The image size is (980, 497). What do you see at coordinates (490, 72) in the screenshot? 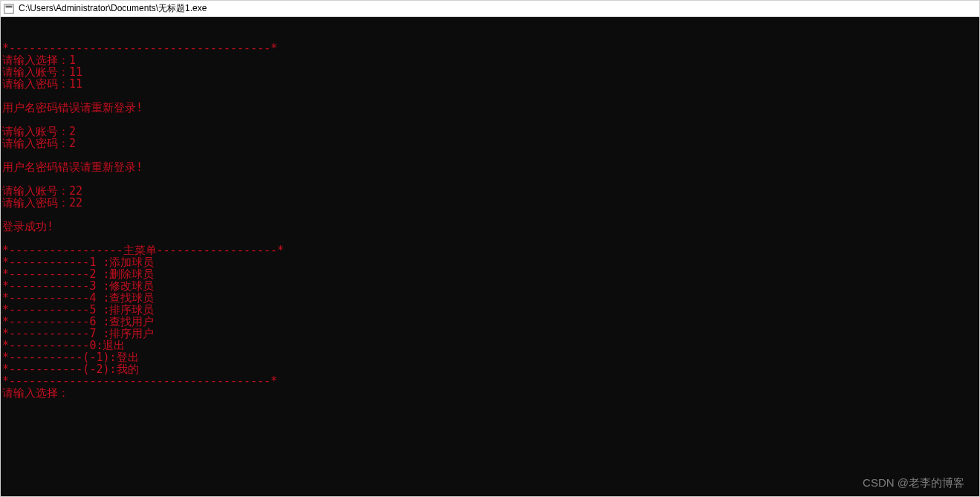
I see `console-line: 请输入账号：11` at bounding box center [490, 72].